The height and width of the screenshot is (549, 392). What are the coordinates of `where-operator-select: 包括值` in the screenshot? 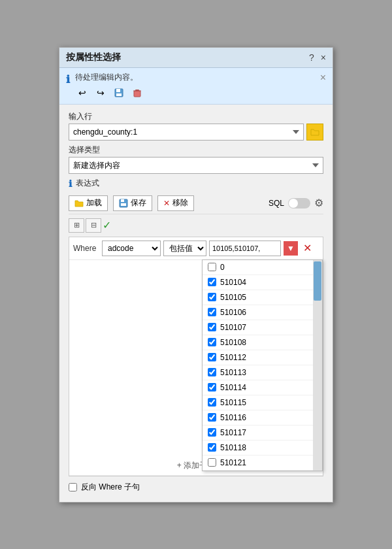 It's located at (185, 248).